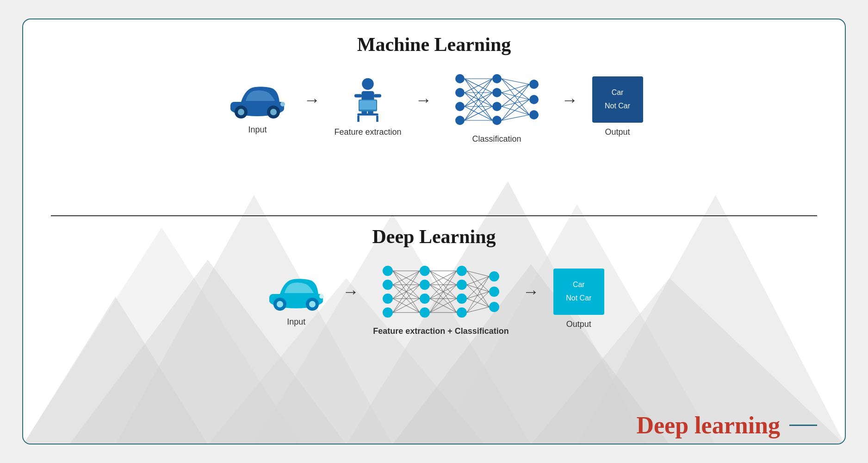  I want to click on ml-car-icon, so click(257, 100).